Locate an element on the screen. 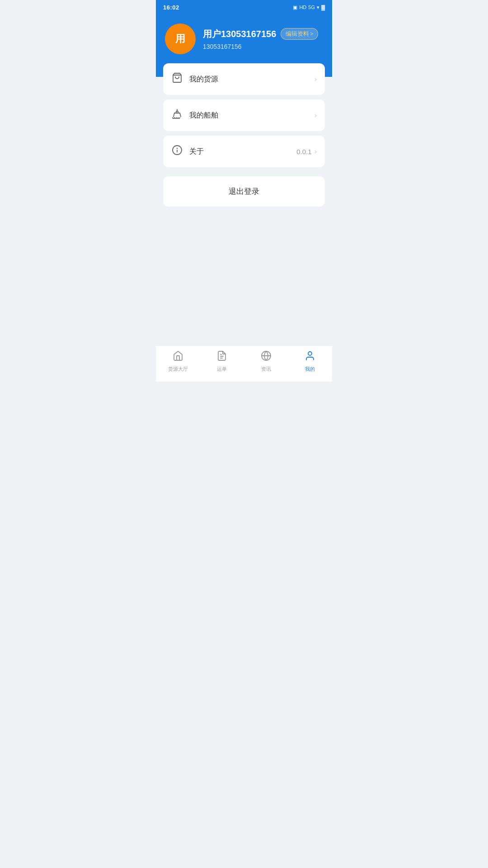 This screenshot has height=868, width=488. network-icon: HD is located at coordinates (303, 7).